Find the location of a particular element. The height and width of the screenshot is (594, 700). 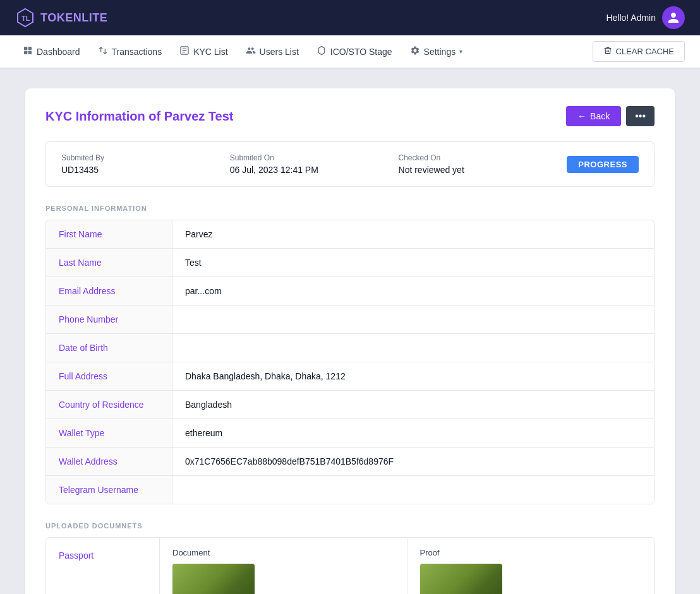

brand: TL TOKENLITE is located at coordinates (61, 18).